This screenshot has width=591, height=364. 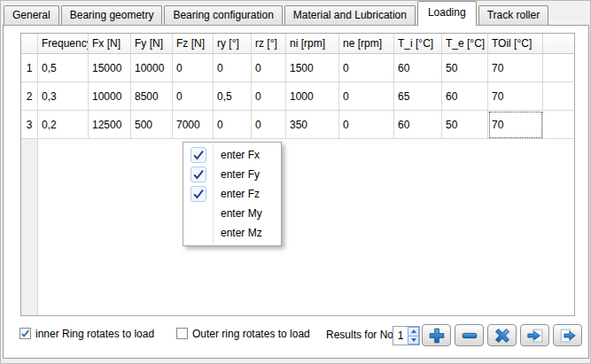 I want to click on table-row: 10,5150001000000015000605070, so click(x=298, y=68).